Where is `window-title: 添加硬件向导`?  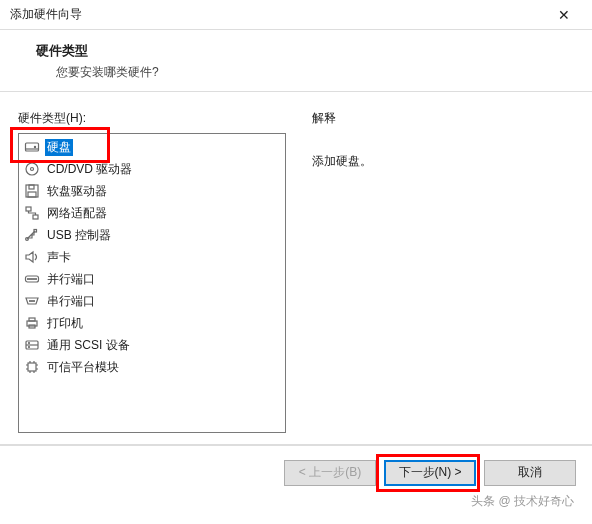
window-title: 添加硬件向导 is located at coordinates (277, 14).